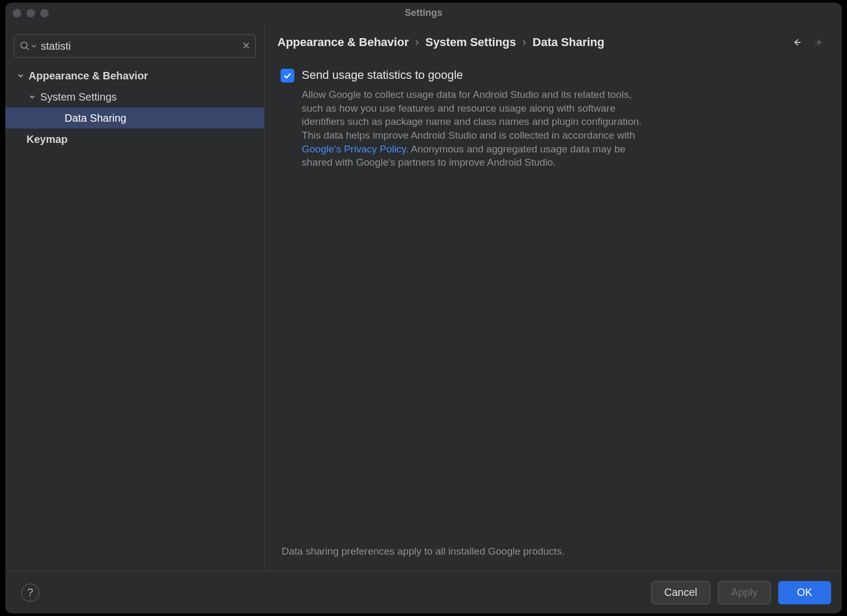  What do you see at coordinates (47, 140) in the screenshot?
I see `tree-item-label: Keymap` at bounding box center [47, 140].